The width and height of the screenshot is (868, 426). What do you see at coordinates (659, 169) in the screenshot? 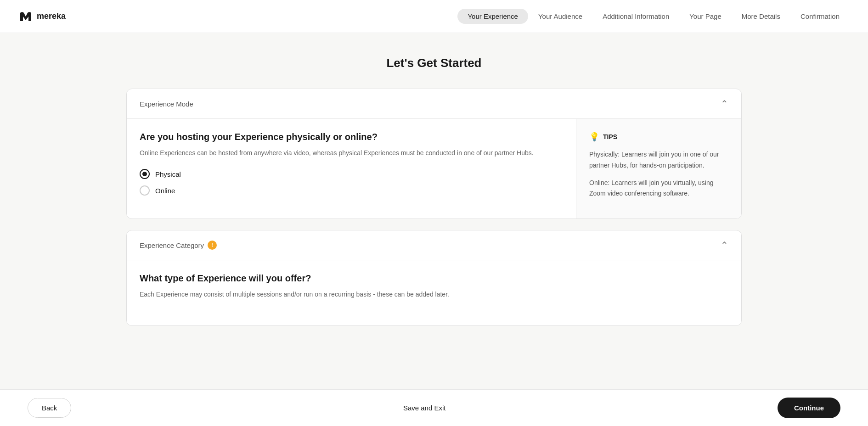
I see `experience-mode-tips: 💡 TIPS Physically: Learners will join yo…` at bounding box center [659, 169].